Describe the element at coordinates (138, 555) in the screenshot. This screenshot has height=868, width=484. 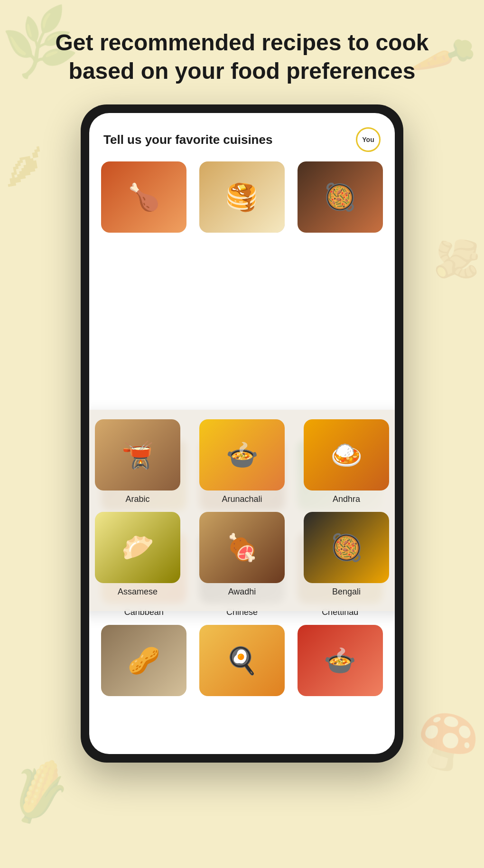
I see `cuisine-item-assamese: 🥟 Assamese` at that location.